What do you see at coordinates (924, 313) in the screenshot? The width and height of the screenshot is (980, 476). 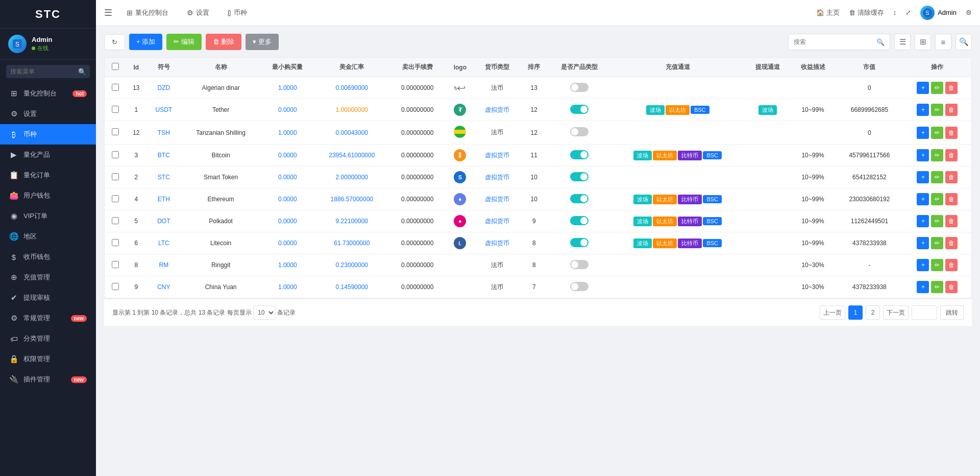 I see `page-jump-input` at bounding box center [924, 313].